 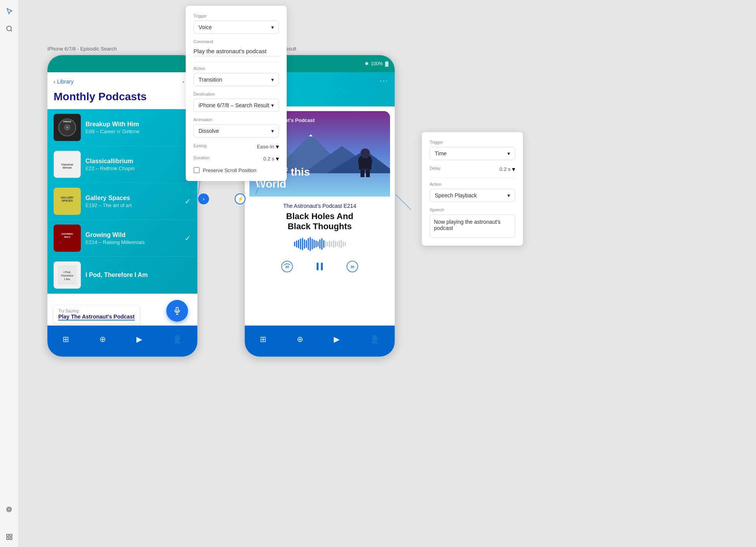 I want to click on podcast-thumb-5: I Pod, Therefore I Am, so click(x=67, y=275).